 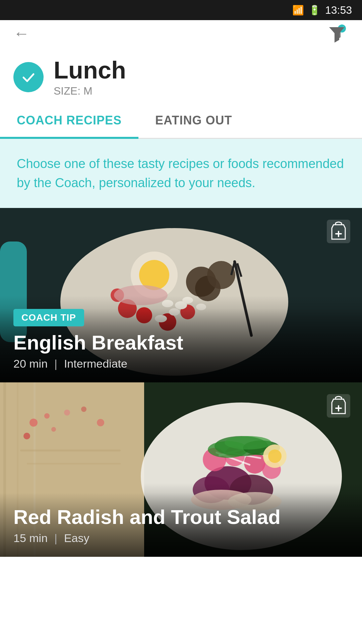 I want to click on back-button: ←, so click(x=21, y=34).